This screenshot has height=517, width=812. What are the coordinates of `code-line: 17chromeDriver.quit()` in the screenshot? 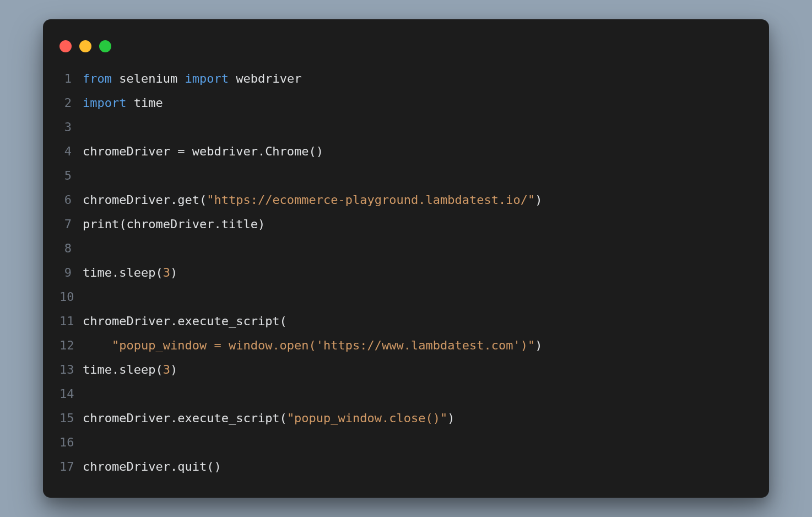 It's located at (406, 467).